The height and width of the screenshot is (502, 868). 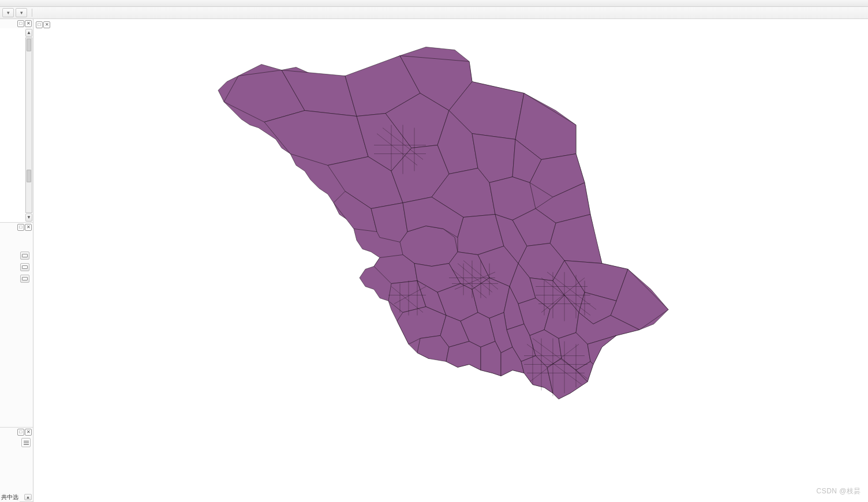 What do you see at coordinates (26, 443) in the screenshot?
I see `panel-bottom-menu` at bounding box center [26, 443].